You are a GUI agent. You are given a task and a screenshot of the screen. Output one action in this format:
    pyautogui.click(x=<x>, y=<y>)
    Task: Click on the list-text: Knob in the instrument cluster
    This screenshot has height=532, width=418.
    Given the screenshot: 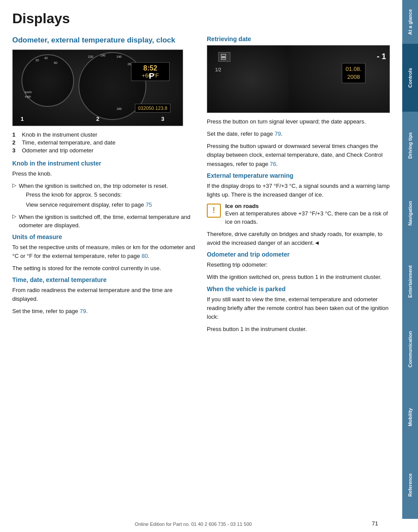 What is the action you would take?
    pyautogui.click(x=60, y=135)
    